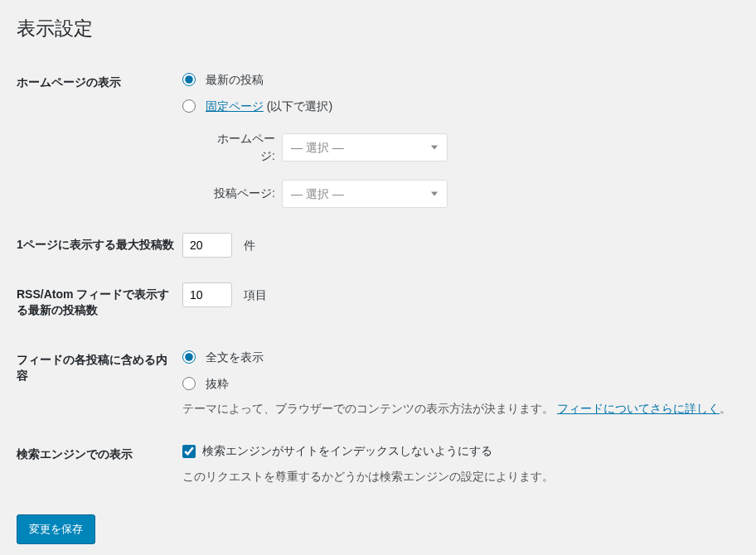 This screenshot has height=555, width=756. What do you see at coordinates (457, 80) in the screenshot?
I see `homepage-option-latest: 最新の投稿` at bounding box center [457, 80].